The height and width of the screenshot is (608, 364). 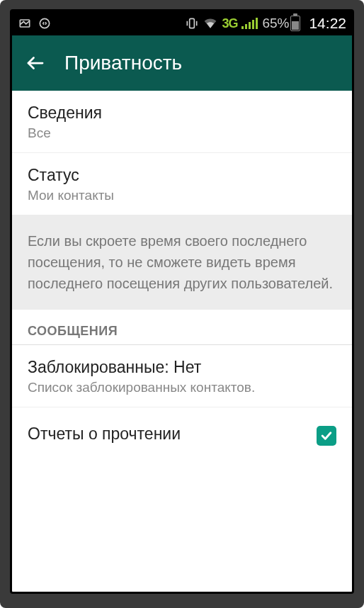 I want to click on status-right: 3G 65% 14:22, so click(x=266, y=23).